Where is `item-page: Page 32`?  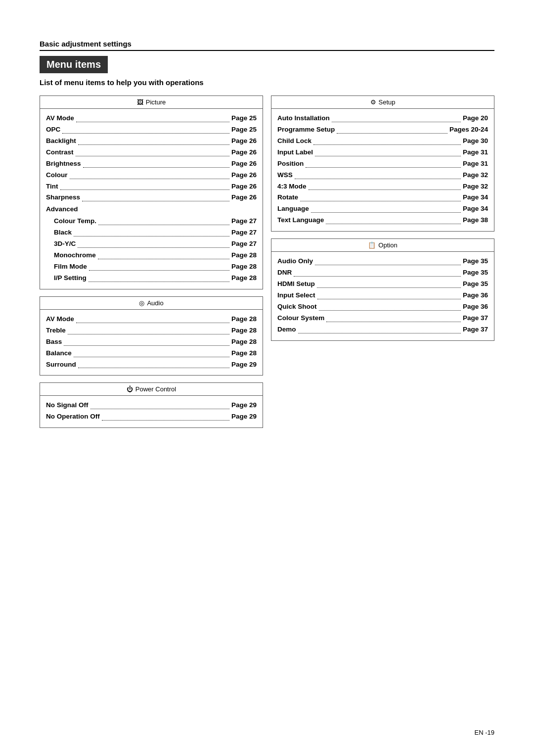 item-page: Page 32 is located at coordinates (476, 175).